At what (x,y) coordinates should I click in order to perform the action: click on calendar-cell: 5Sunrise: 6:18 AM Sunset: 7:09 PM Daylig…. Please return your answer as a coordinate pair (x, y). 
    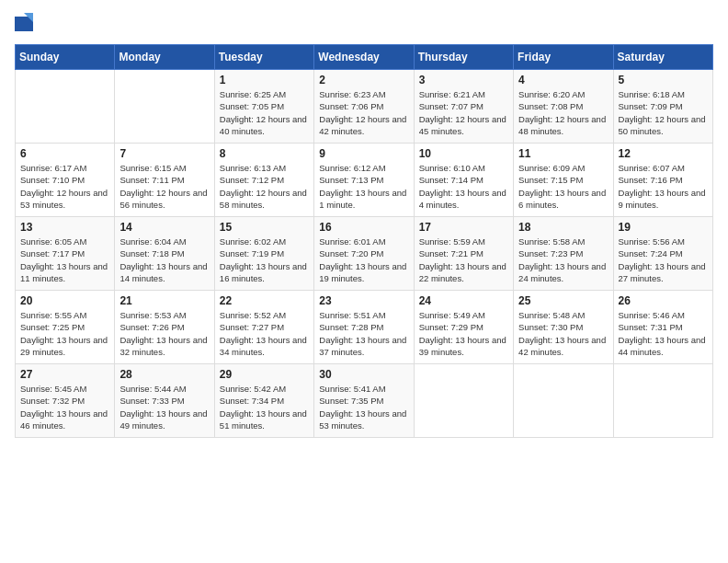
    Looking at the image, I should click on (663, 107).